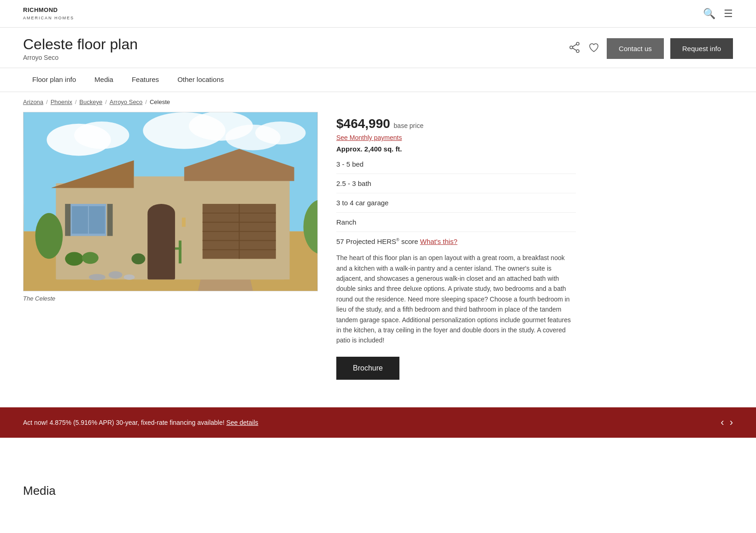  Describe the element at coordinates (409, 126) in the screenshot. I see `price-label: base price` at that location.